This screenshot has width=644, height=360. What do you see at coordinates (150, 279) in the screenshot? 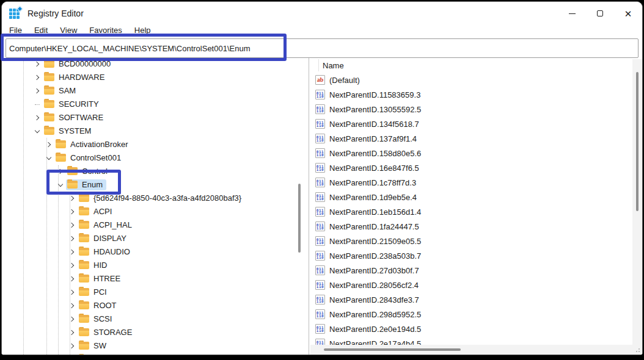
I see `tree-item-htree: HTREE` at bounding box center [150, 279].